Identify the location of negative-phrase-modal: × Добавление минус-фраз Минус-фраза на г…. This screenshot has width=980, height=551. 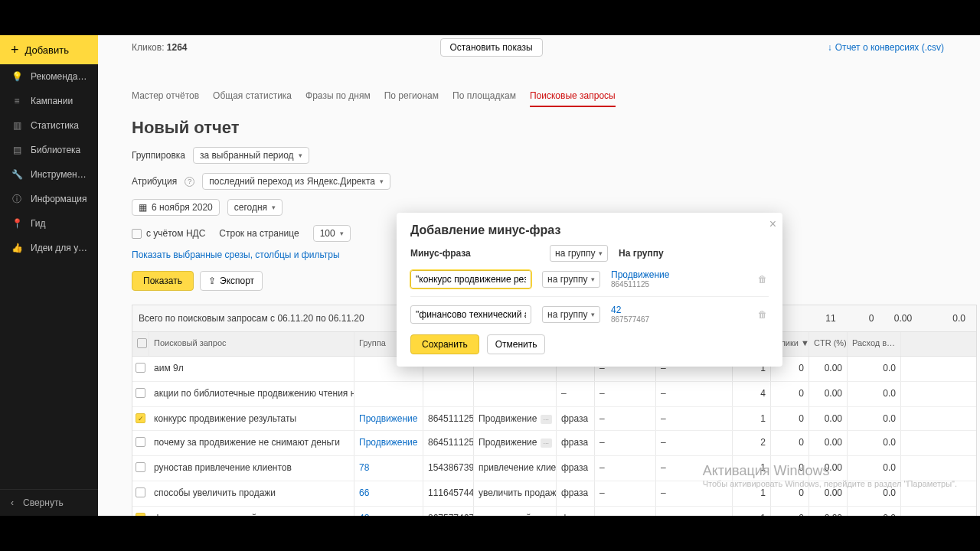
(590, 289).